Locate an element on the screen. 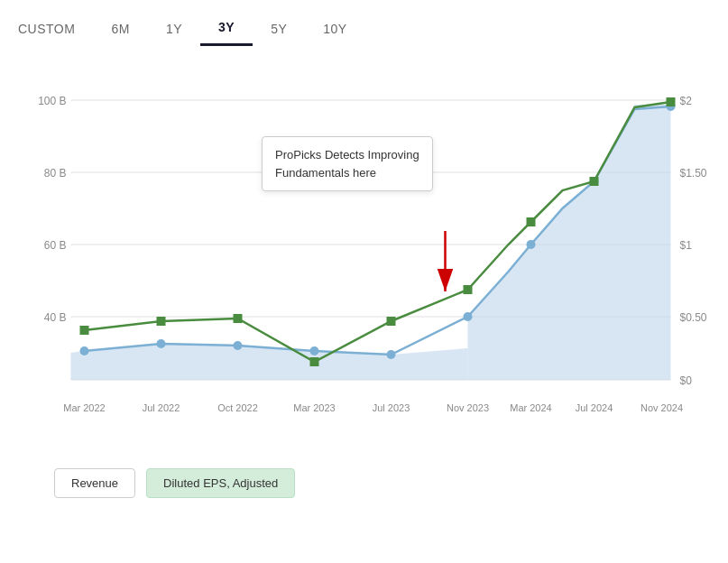 The width and height of the screenshot is (728, 563). time-tabs: CUSTOM 6M 1Y 3Y 5Y 10Y is located at coordinates (364, 23).